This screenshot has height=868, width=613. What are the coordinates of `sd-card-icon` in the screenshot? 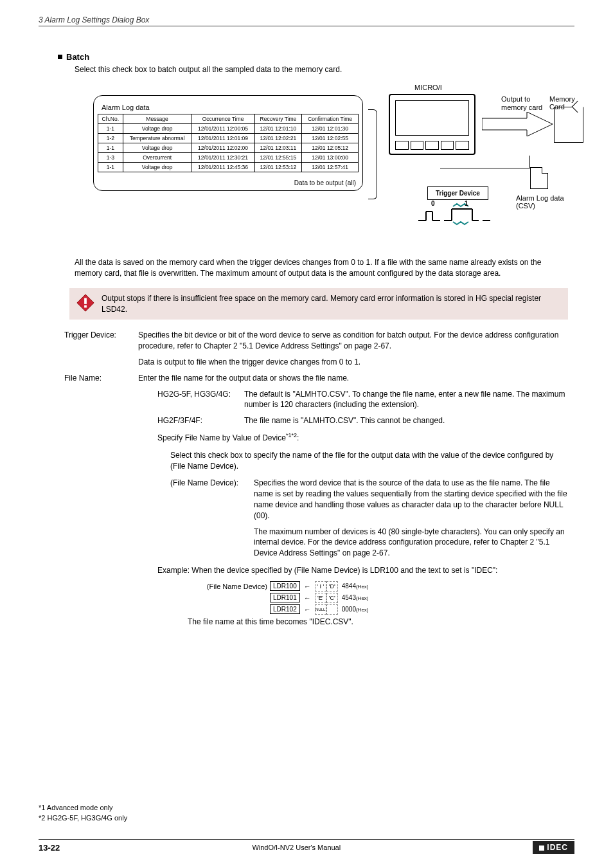 It's located at (569, 125).